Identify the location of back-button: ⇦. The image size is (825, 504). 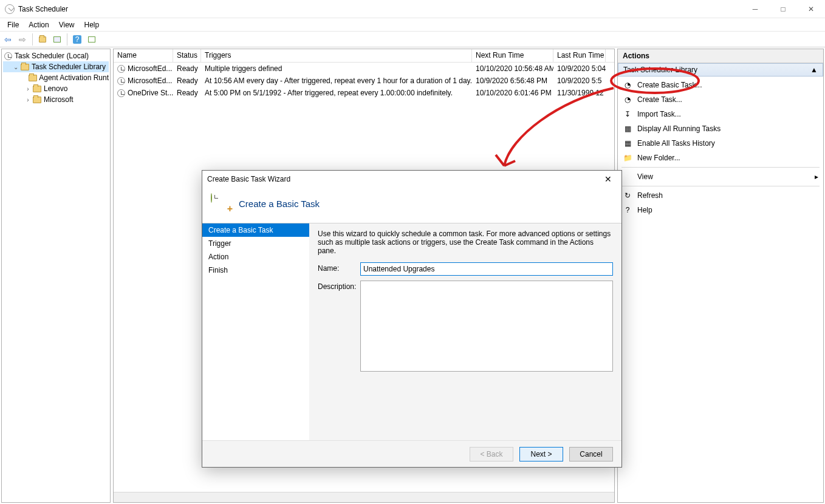
(8, 39).